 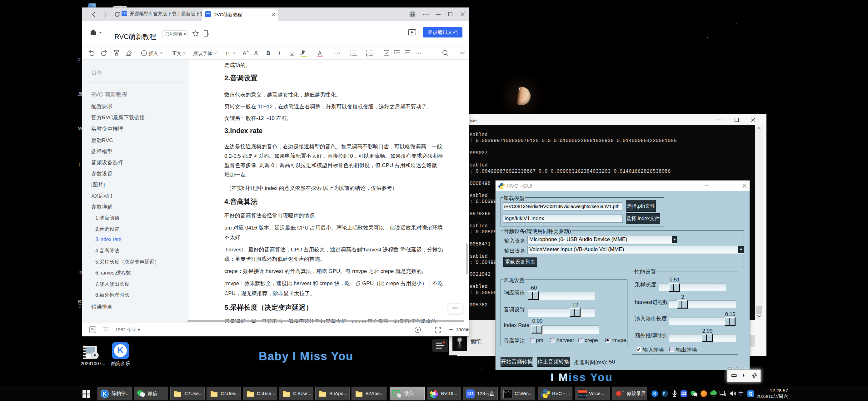 I want to click on svg-text: 11, so click(x=228, y=53).